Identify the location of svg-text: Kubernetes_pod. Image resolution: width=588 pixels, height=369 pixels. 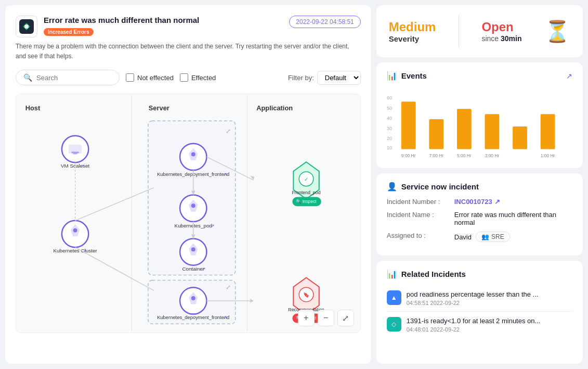
(193, 226).